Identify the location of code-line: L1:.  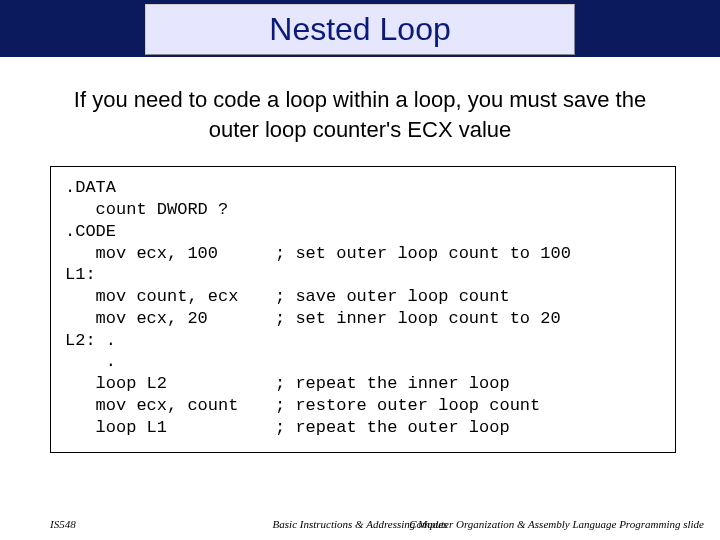
(363, 275).